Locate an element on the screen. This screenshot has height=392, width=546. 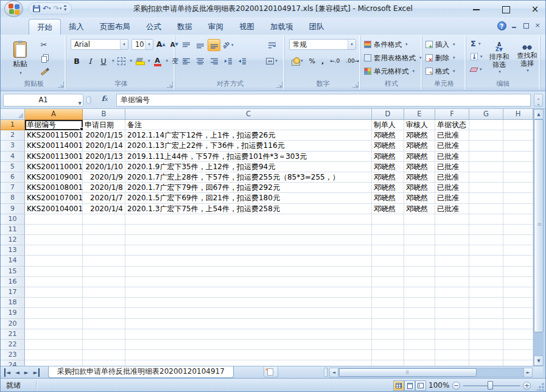
cell-A11 is located at coordinates (54, 230).